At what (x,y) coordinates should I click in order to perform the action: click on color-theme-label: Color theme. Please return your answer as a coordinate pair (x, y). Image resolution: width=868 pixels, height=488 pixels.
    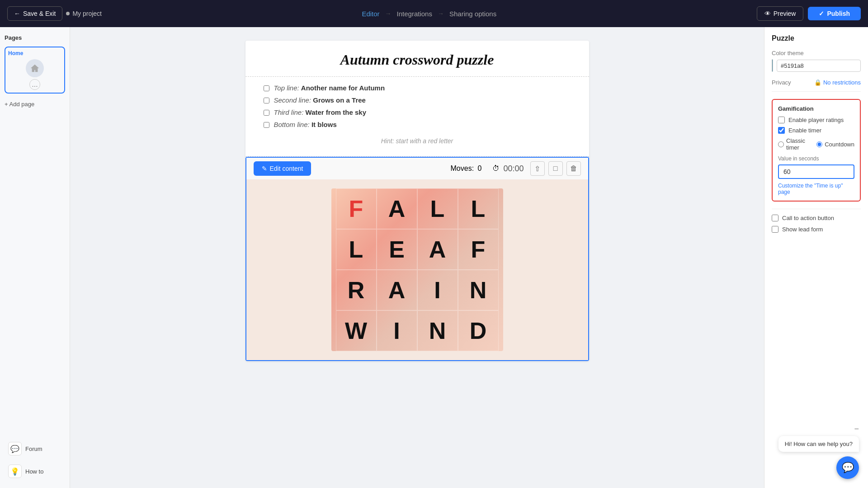
    Looking at the image, I should click on (816, 53).